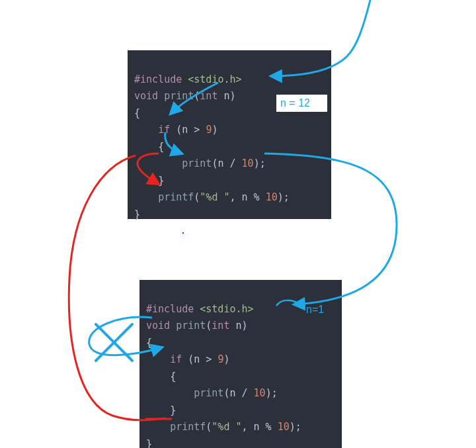 This screenshot has height=448, width=476. What do you see at coordinates (114, 343) in the screenshot?
I see `cross-mark` at bounding box center [114, 343].